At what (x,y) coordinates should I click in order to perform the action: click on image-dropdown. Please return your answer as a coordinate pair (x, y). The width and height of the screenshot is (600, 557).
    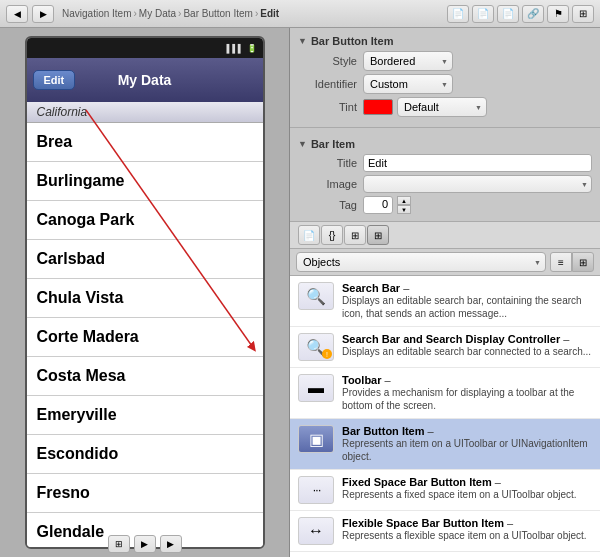
    Looking at the image, I should click on (478, 184).